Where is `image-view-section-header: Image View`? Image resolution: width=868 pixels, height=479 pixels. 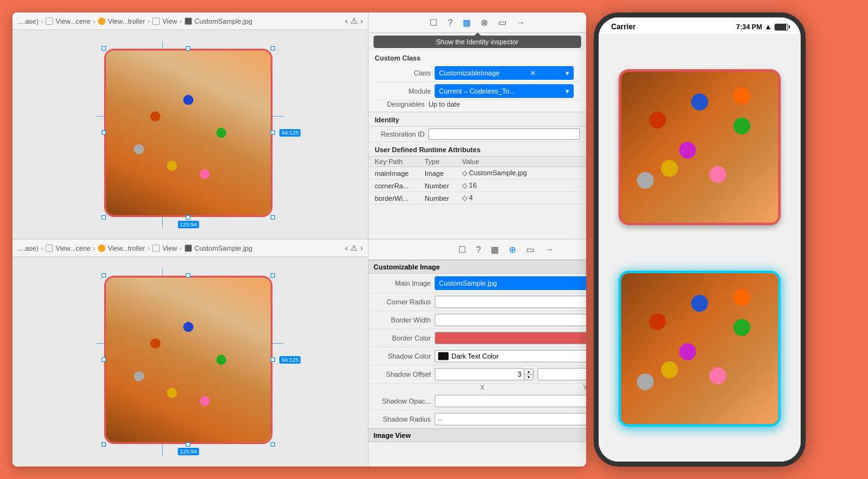
image-view-section-header: Image View is located at coordinates (478, 435).